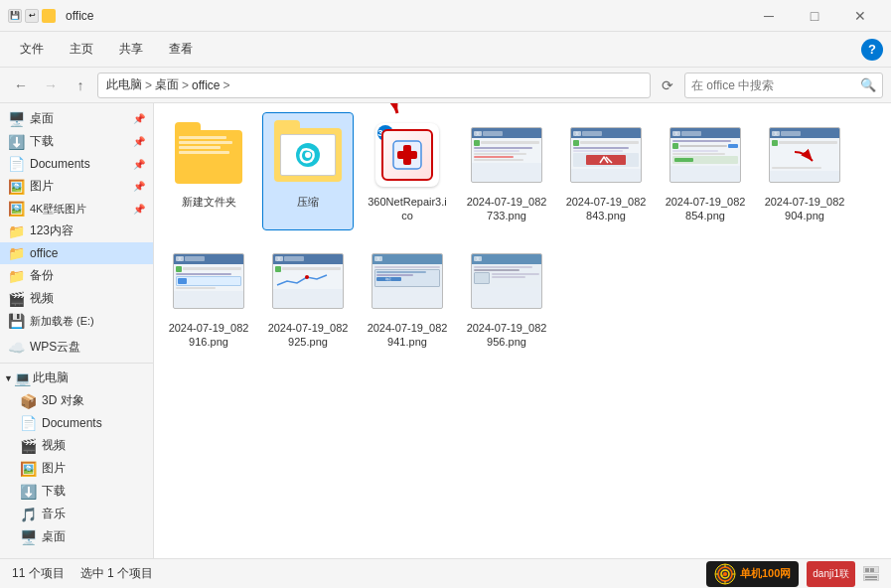  What do you see at coordinates (805, 157) in the screenshot?
I see `arrow-in-thumb` at bounding box center [805, 157].